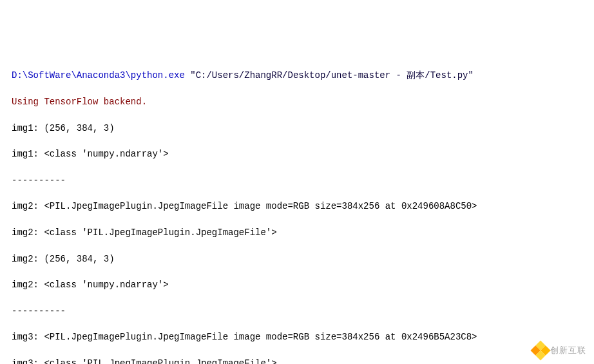 Image resolution: width=594 pixels, height=364 pixels. What do you see at coordinates (297, 206) in the screenshot?
I see `output-line: img2: <PIL.JpegImagePlugin.JpegImageFile…` at bounding box center [297, 206].